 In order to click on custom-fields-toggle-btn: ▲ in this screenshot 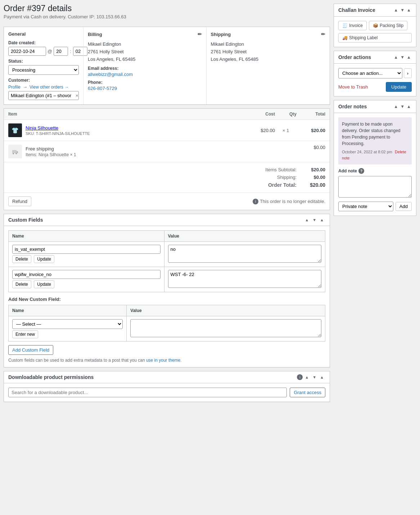, I will do `click(322, 220)`.